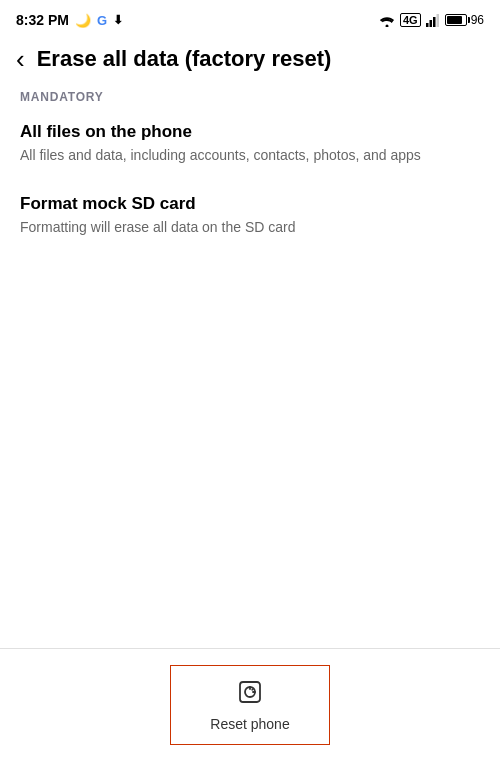 This screenshot has width=500, height=765. I want to click on back-button: ‹, so click(20, 59).